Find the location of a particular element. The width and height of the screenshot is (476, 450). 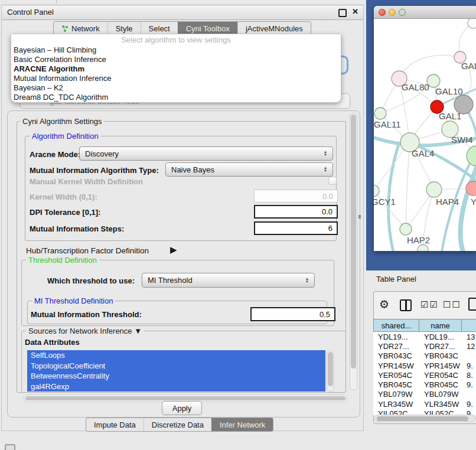

tab-select: Select is located at coordinates (159, 28).